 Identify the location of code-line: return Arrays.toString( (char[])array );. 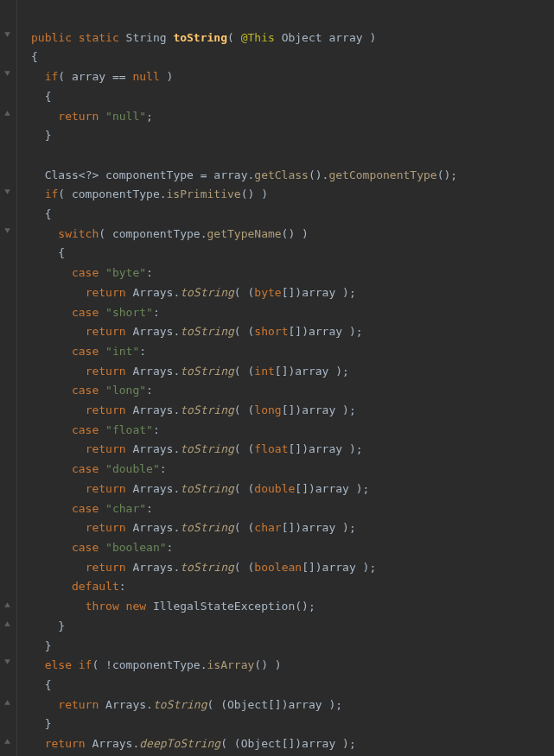
(194, 527).